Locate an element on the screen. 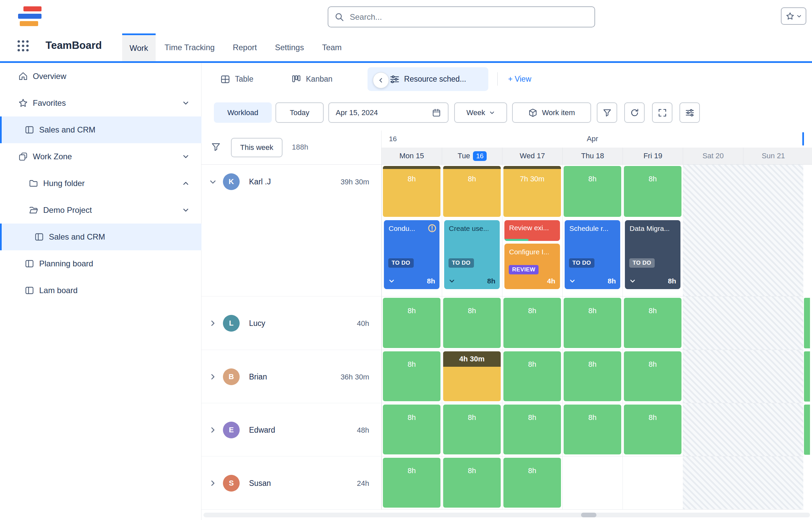 The image size is (812, 520). range-select: Week is located at coordinates (481, 113).